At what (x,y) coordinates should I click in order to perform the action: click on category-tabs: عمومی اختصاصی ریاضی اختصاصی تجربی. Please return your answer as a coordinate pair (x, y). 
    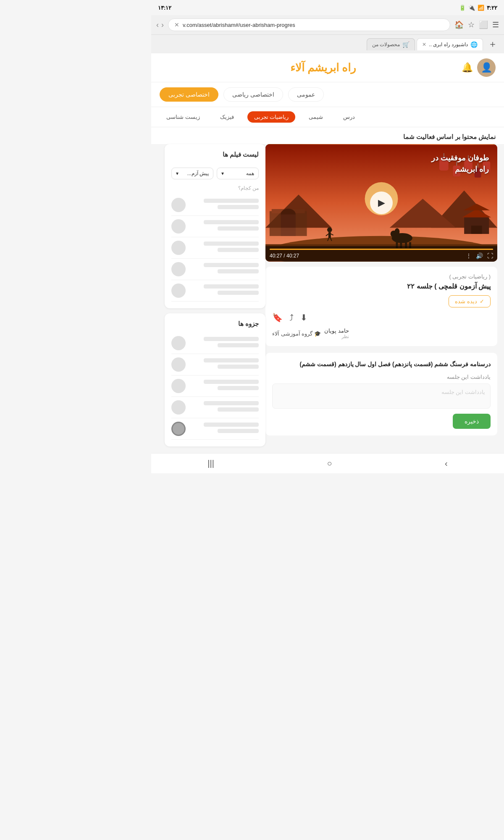
    Looking at the image, I should click on (328, 95).